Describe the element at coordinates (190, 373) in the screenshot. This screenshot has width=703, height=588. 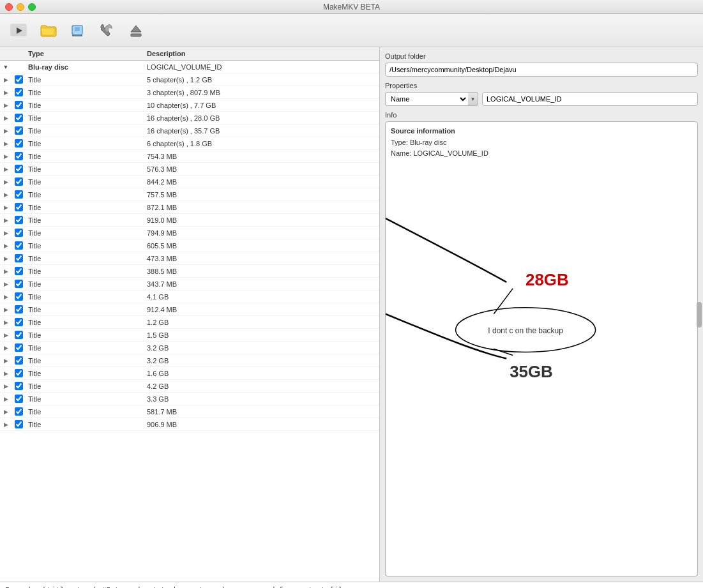
I see `title-row: ▶Title1.6 GB` at that location.